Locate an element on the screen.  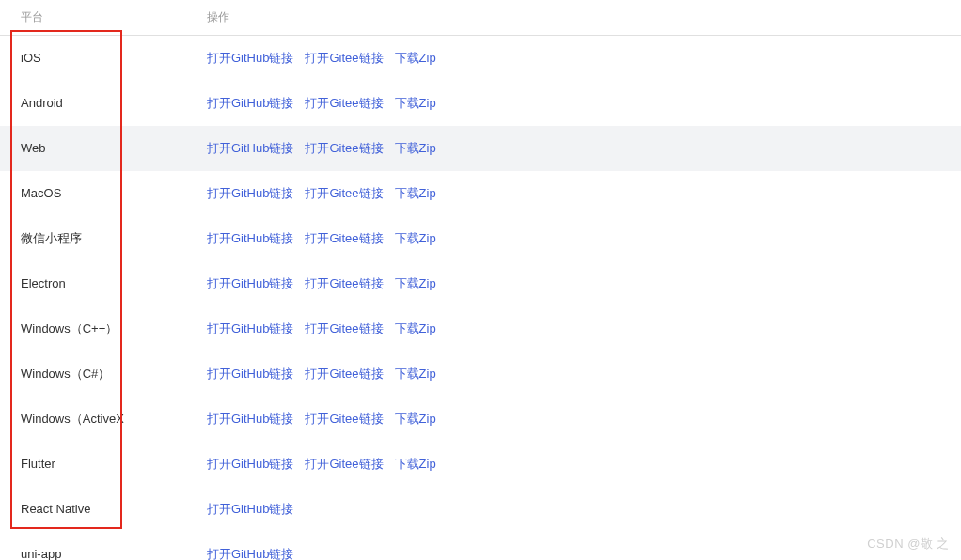
table-row: React Native打开GitHub链接 is located at coordinates (480, 509).